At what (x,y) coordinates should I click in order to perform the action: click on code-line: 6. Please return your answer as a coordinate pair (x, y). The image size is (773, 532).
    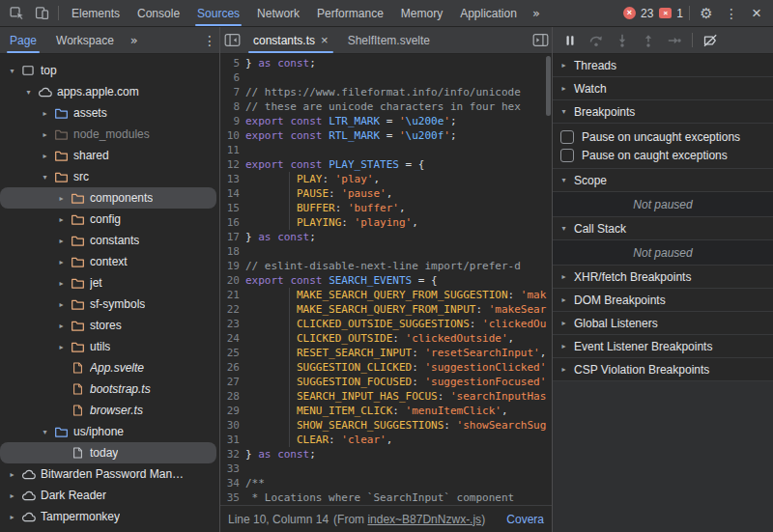
    Looking at the image, I should click on (386, 77).